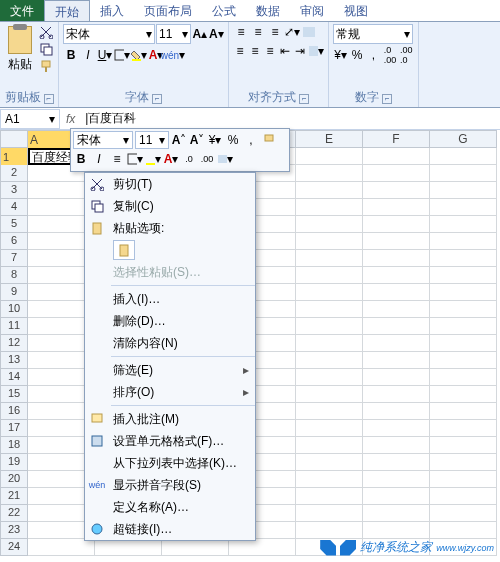 The height and width of the screenshot is (562, 500). I want to click on align-top-button: ≡, so click(241, 32).